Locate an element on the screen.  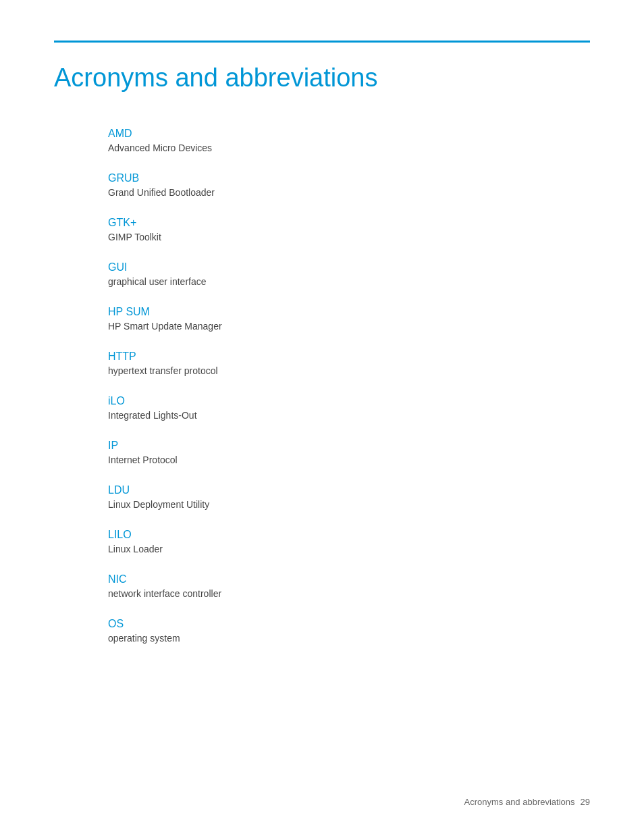
acronym-definition: operating system is located at coordinates (349, 638).